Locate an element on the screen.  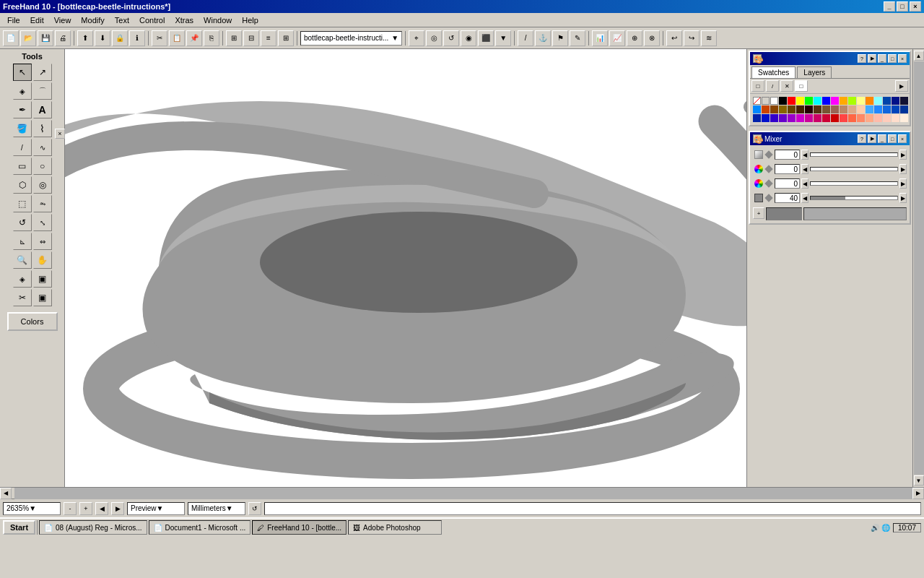
polygon-tool: ⬡ is located at coordinates (22, 185).